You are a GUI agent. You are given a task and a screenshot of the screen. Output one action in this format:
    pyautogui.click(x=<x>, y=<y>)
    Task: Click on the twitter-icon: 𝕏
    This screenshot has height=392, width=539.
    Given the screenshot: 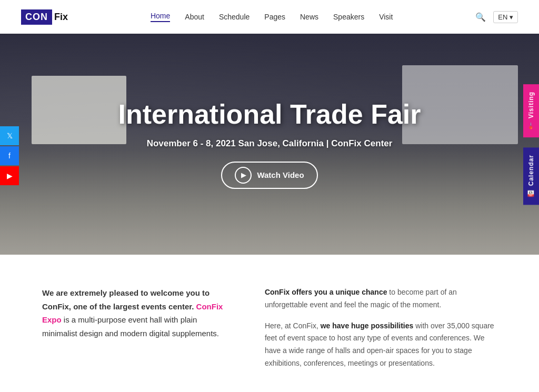 What is the action you would take?
    pyautogui.click(x=9, y=136)
    